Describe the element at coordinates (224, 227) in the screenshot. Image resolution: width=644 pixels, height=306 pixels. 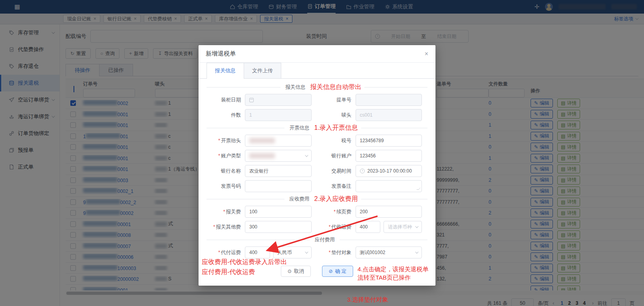
I see `customs-other-fee-label: *报关其他费` at that location.